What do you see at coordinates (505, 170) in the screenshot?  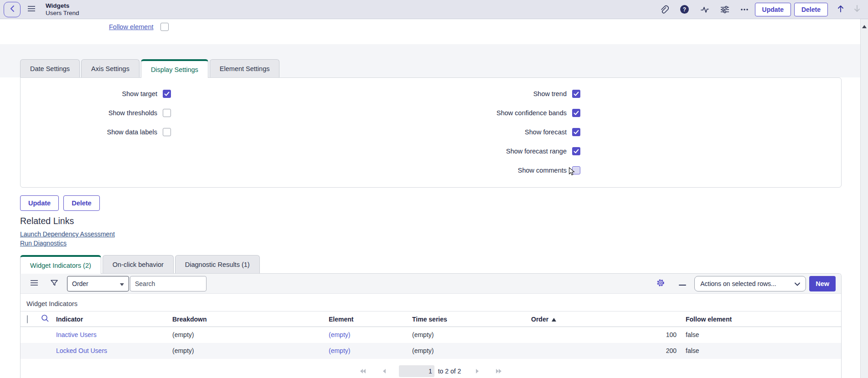 I see `field-show-comments: Show comments` at bounding box center [505, 170].